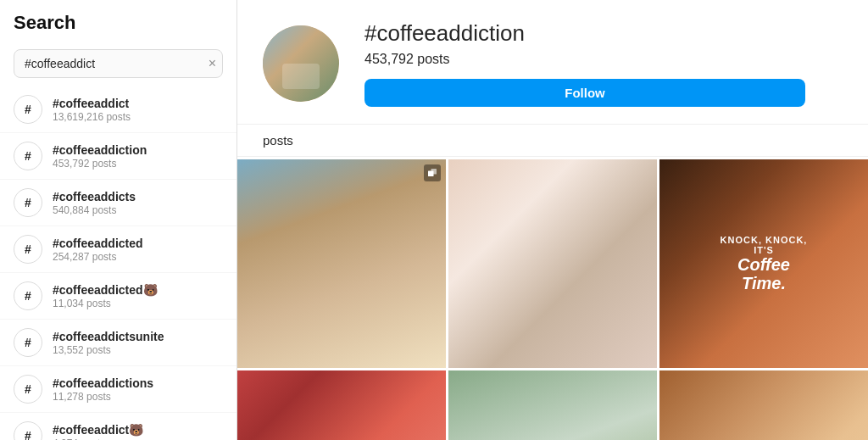 The image size is (868, 440). I want to click on hashtag-list-item: # #coffeeaddiction 453,792 posts, so click(119, 156).